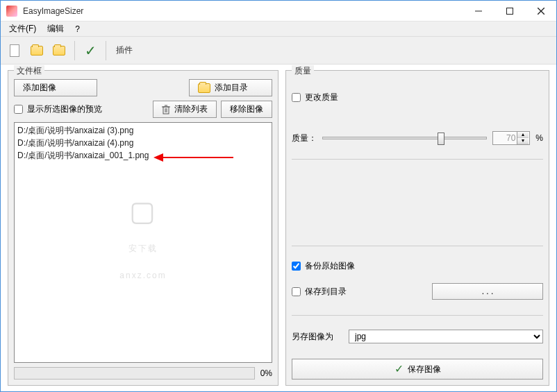 This screenshot has height=392, width=557. What do you see at coordinates (143, 211) in the screenshot?
I see `shield-icon: ▢` at bounding box center [143, 211].